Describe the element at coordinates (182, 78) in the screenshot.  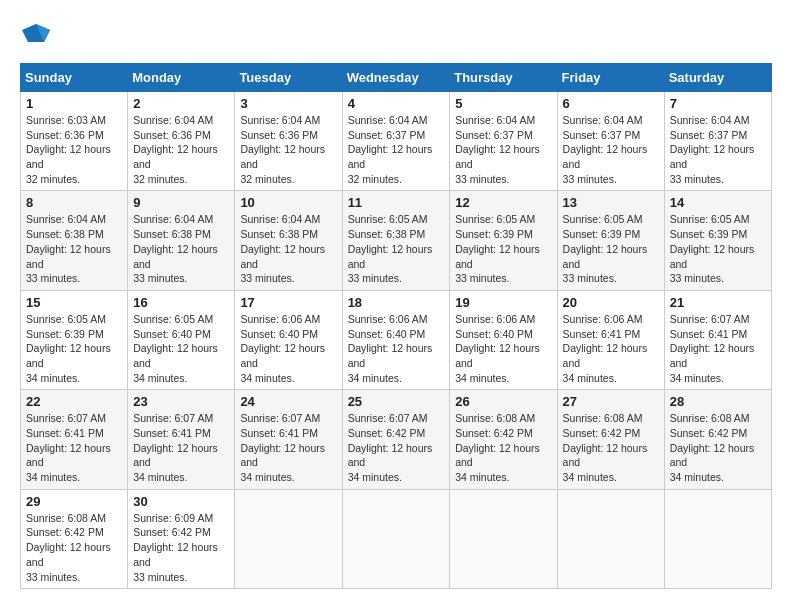
I see `calendar-header-monday: Monday` at that location.